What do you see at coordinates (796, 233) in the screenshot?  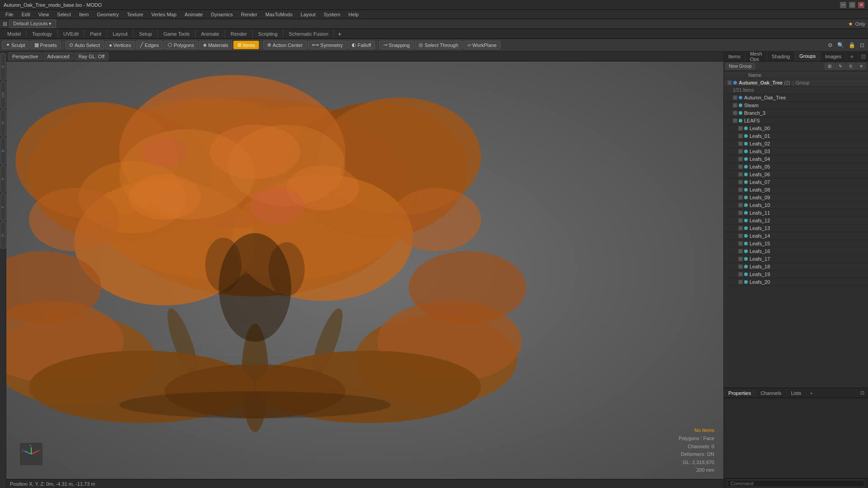 I see `items-list: Autumn_Oak_Tree (2) :: Group 1/21 Items …` at bounding box center [796, 233].